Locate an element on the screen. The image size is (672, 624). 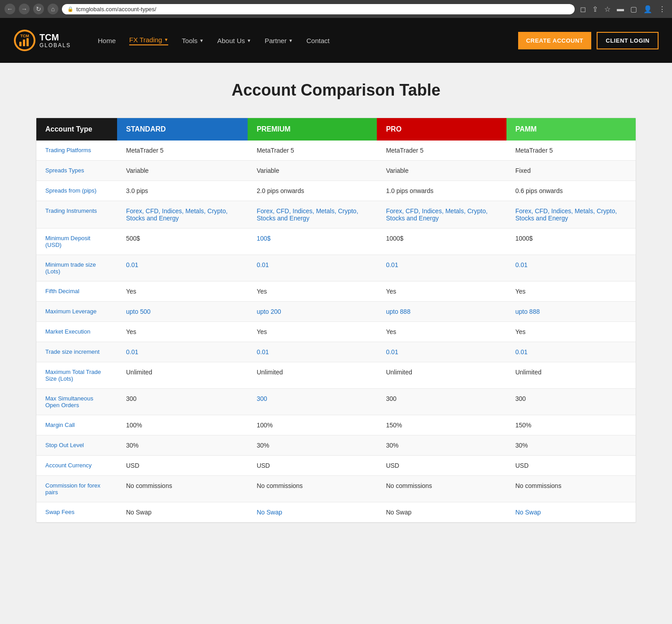
nav-fx-trading: FX Trading ▼ is located at coordinates (149, 40).